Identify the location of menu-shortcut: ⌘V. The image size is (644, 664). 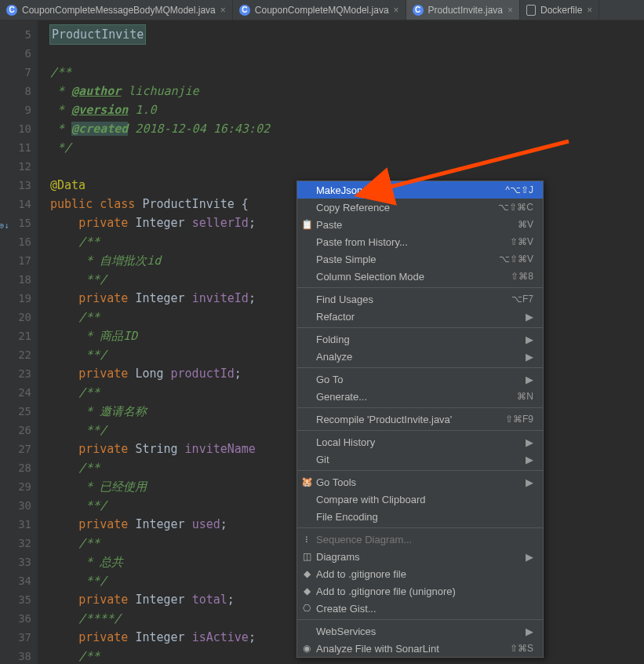
(526, 224).